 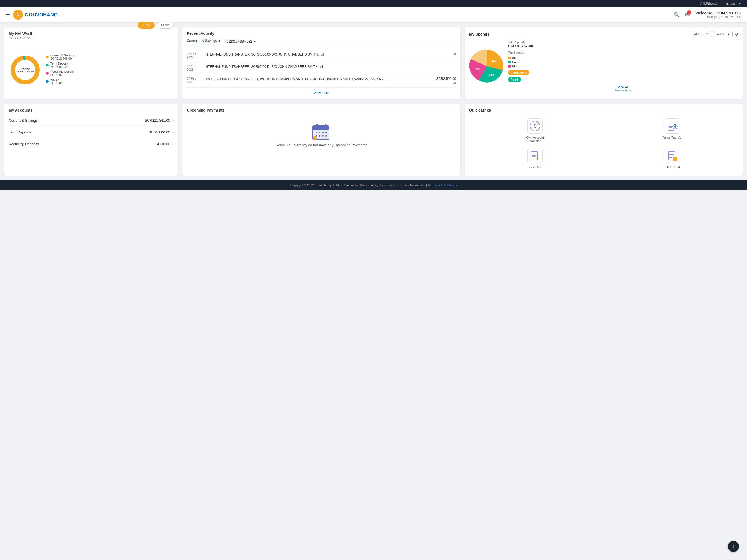 What do you see at coordinates (60, 57) in the screenshot?
I see `legend-item-cs: Current & Savings SCR212,408.00` at bounding box center [60, 57].